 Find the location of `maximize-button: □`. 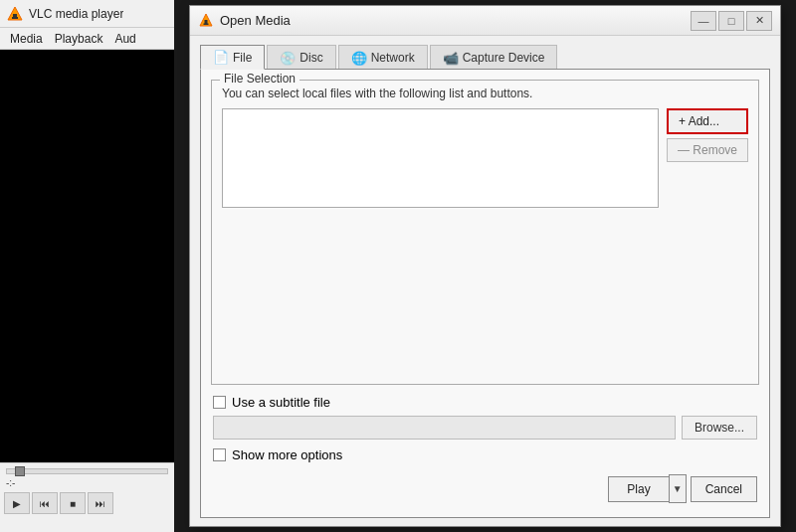

maximize-button: □ is located at coordinates (731, 21).